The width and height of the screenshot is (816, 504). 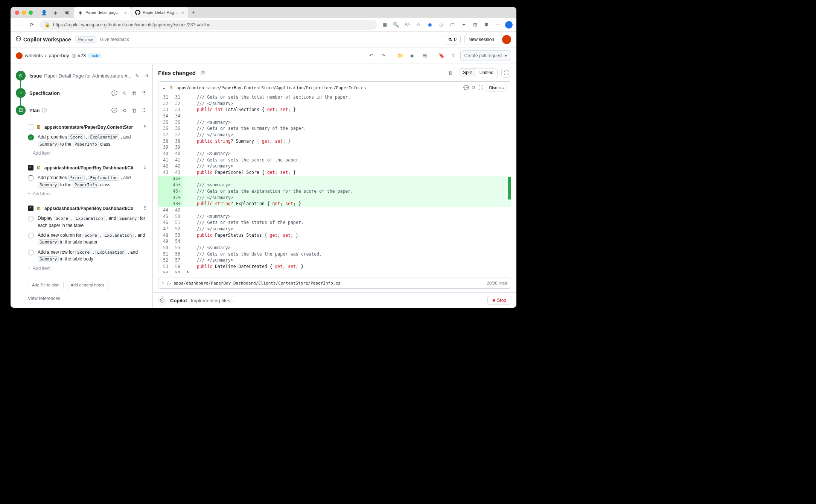 What do you see at coordinates (400, 56) in the screenshot?
I see `folder-icon: 📁` at bounding box center [400, 56].